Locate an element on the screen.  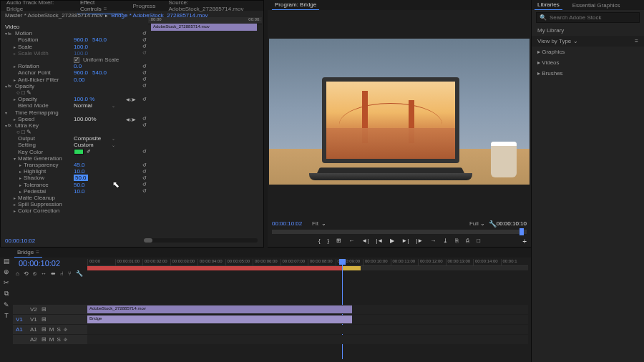
speed-value: 100.00% is located at coordinates (85, 119).